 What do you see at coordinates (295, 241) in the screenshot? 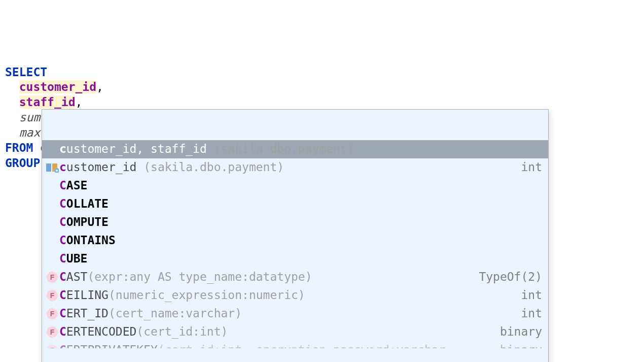
I see `autocomplete-item: CONTAINS` at bounding box center [295, 241].